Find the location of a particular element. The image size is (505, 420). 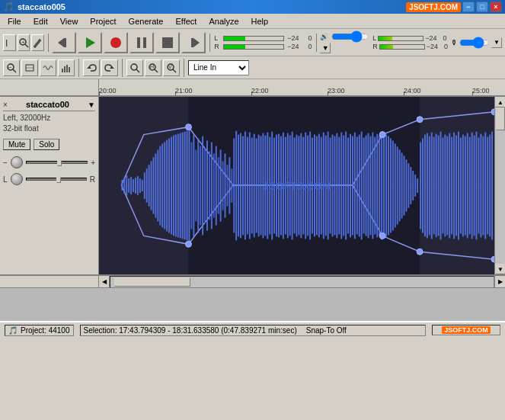

zoom-h-button: H is located at coordinates (153, 68).